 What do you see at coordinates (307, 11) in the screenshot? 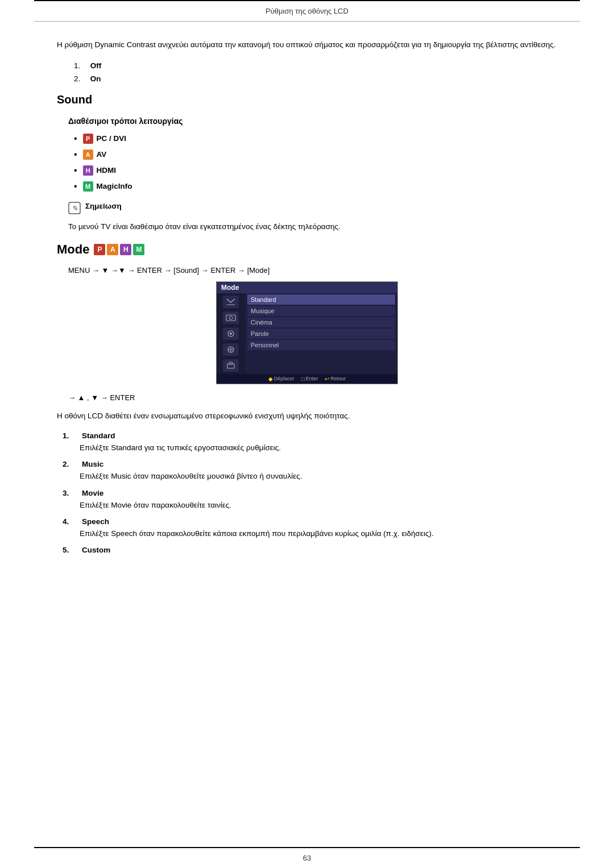
I see `page-header: Ρύθμιση της οθόνης LCD` at bounding box center [307, 11].